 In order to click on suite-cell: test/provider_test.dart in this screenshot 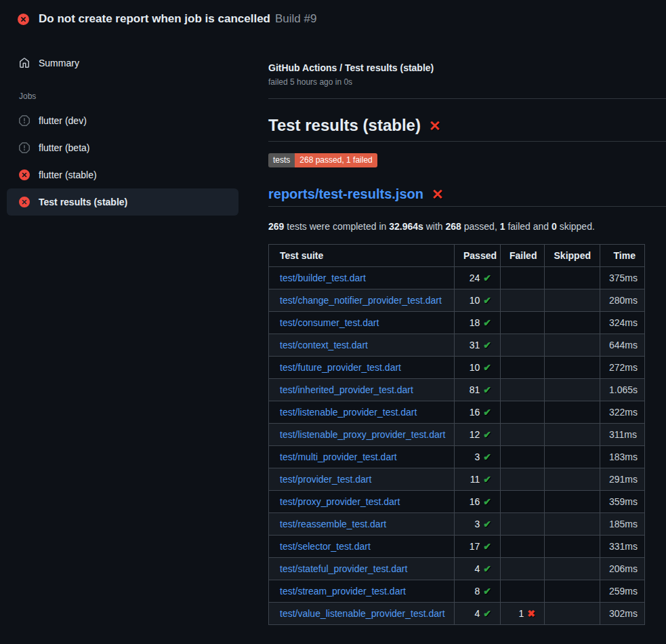, I will do `click(362, 480)`.